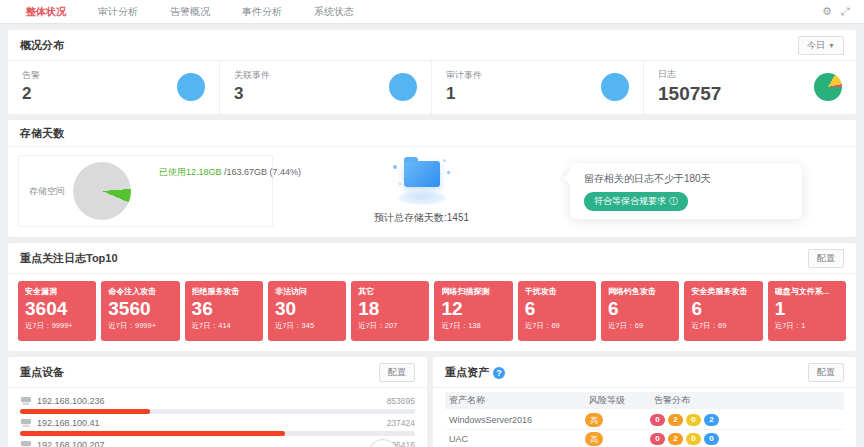 The image size is (864, 447). Describe the element at coordinates (42, 46) in the screenshot. I see `overview-title: 概况分布` at that location.